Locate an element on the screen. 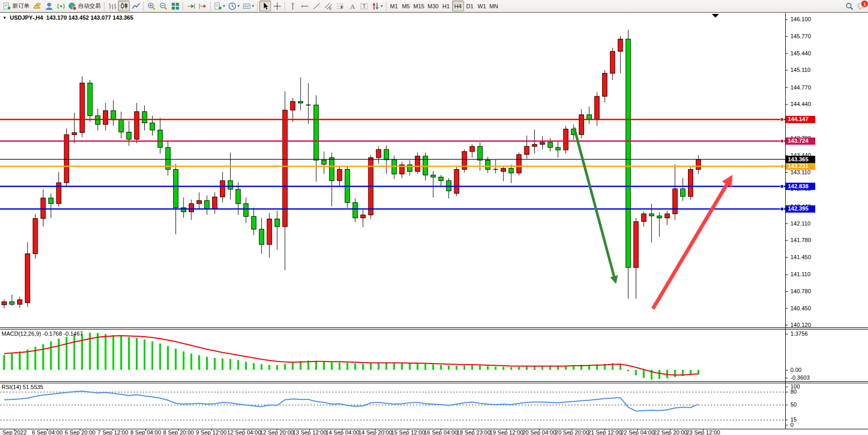 This screenshot has width=868, height=435. hline-button is located at coordinates (304, 6).